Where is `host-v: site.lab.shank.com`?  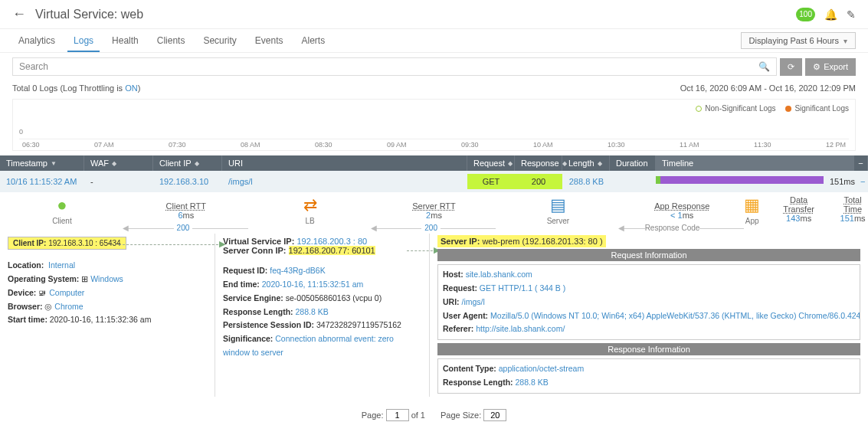 host-v: site.lab.shank.com is located at coordinates (500, 274).